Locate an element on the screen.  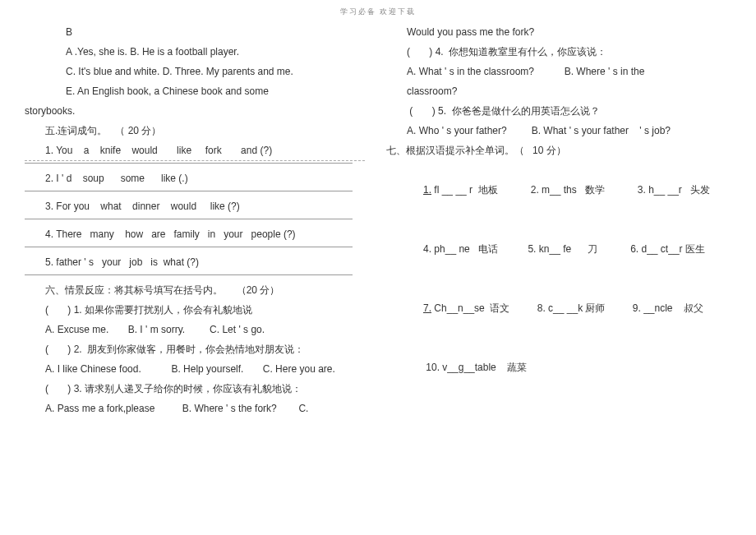
word-4: 4. ph__ ne 电话 is located at coordinates (460, 249).